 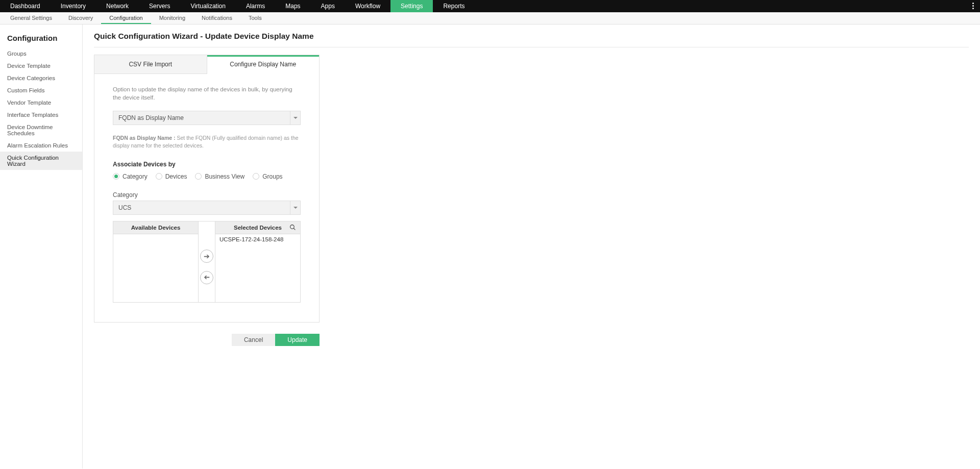 What do you see at coordinates (135, 177) in the screenshot?
I see `radio-label: Category` at bounding box center [135, 177].